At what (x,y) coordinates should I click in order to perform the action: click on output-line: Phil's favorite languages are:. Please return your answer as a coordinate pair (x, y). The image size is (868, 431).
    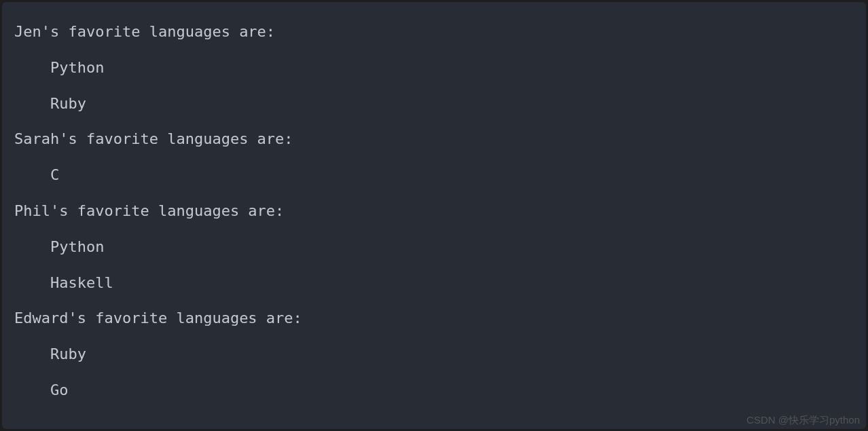
    Looking at the image, I should click on (434, 212).